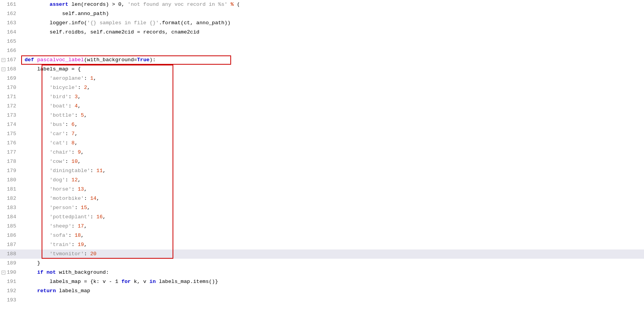 The height and width of the screenshot is (333, 644). What do you see at coordinates (334, 88) in the screenshot?
I see `line-content: 'bicycle': 2,` at bounding box center [334, 88].